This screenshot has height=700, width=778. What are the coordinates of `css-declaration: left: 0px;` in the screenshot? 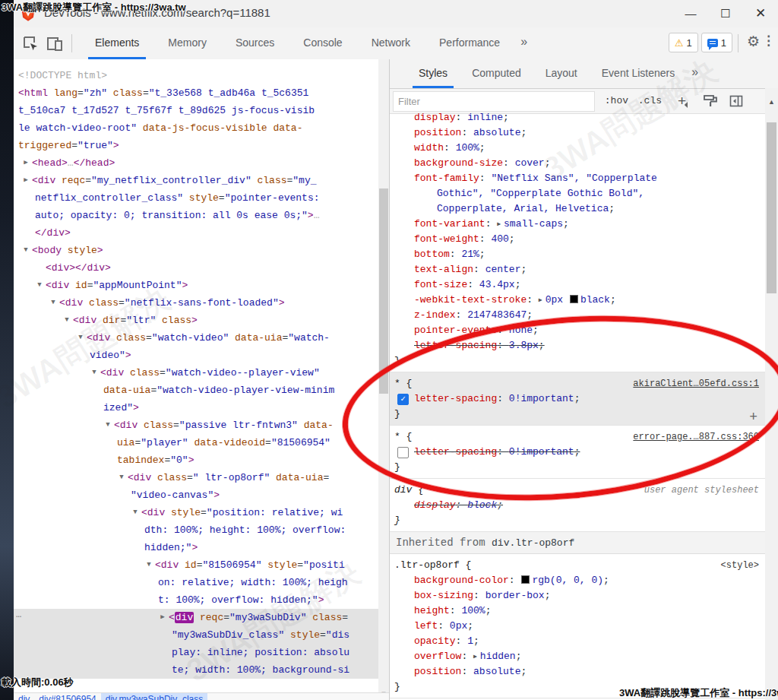 It's located at (577, 626).